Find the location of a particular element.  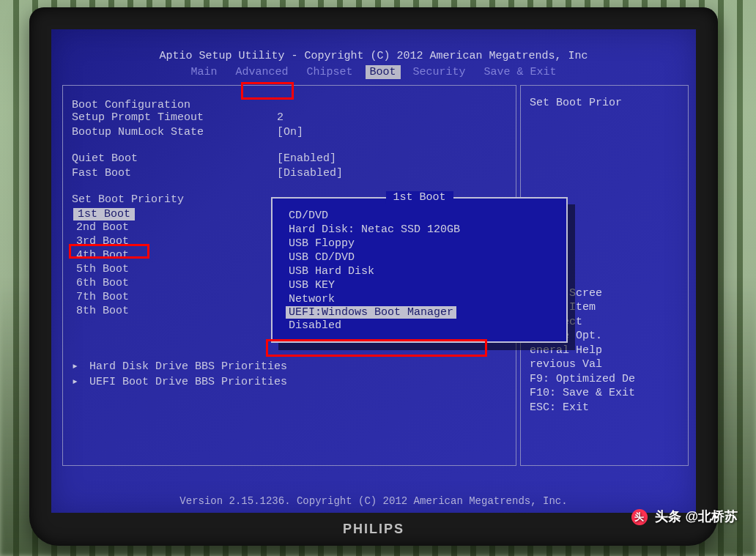

popup-option-usbkey: USB KEY is located at coordinates (419, 286).